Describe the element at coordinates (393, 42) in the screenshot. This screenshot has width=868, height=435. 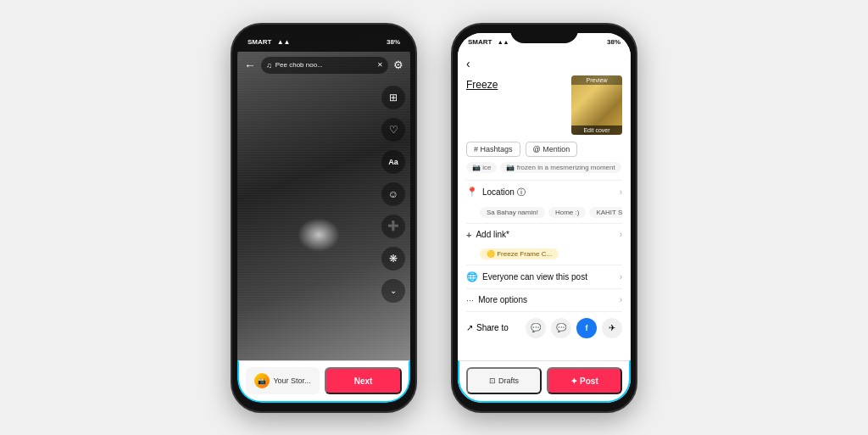
I see `battery-label: 38%` at that location.